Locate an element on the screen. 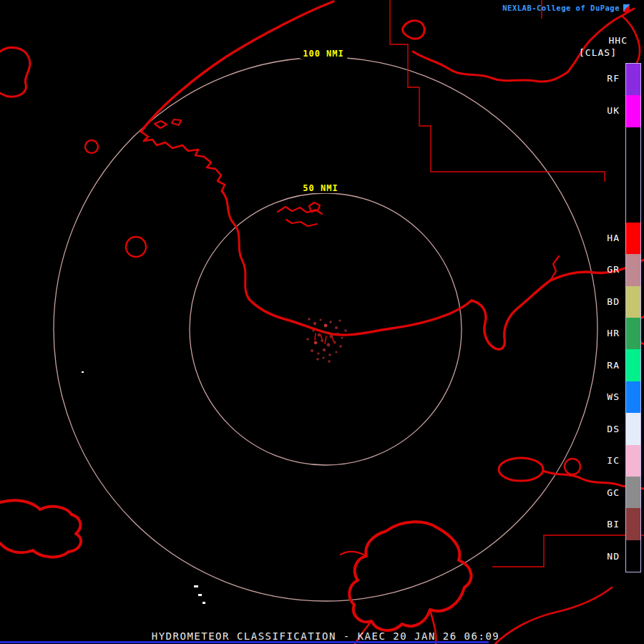  product-mode: [CLAS] is located at coordinates (598, 53).